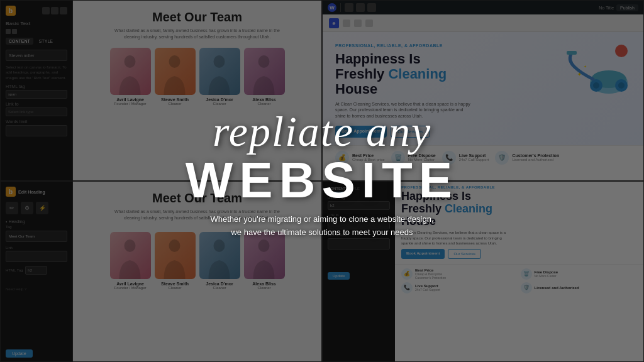  Describe the element at coordinates (337, 190) in the screenshot. I see `content-tab: CONTENT` at that location.